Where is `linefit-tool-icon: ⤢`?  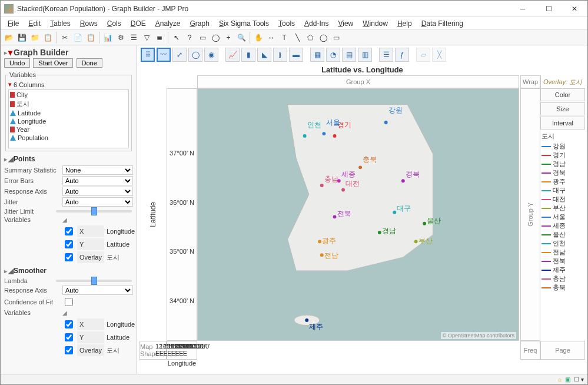 linefit-tool-icon: ⤢ is located at coordinates (180, 55).